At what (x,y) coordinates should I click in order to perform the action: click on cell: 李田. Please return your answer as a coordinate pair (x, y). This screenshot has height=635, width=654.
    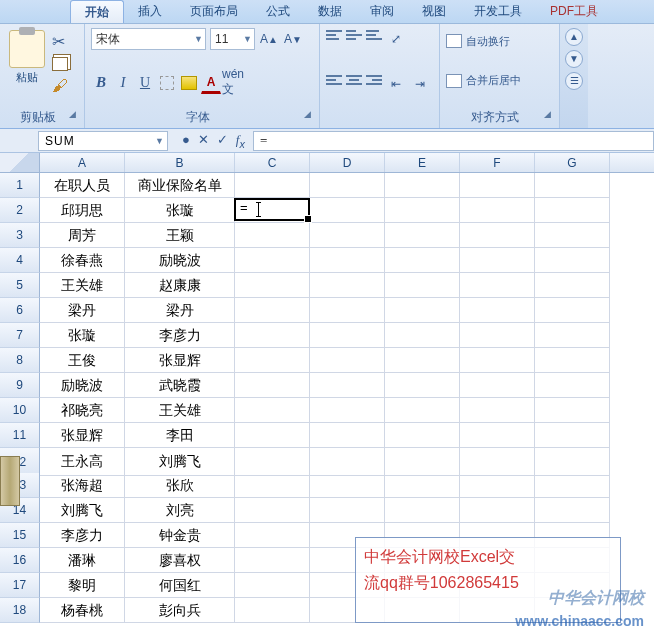
    Looking at the image, I should click on (180, 436).